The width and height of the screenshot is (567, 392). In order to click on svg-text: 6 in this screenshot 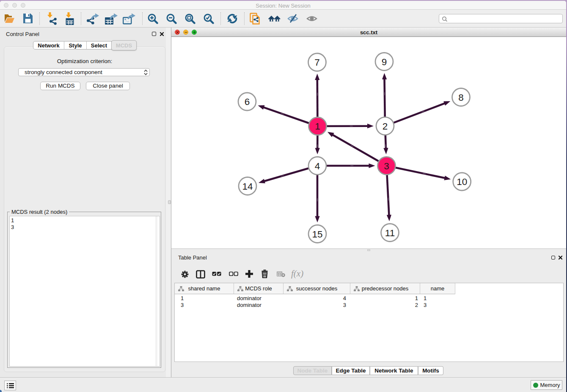, I will do `click(247, 102)`.